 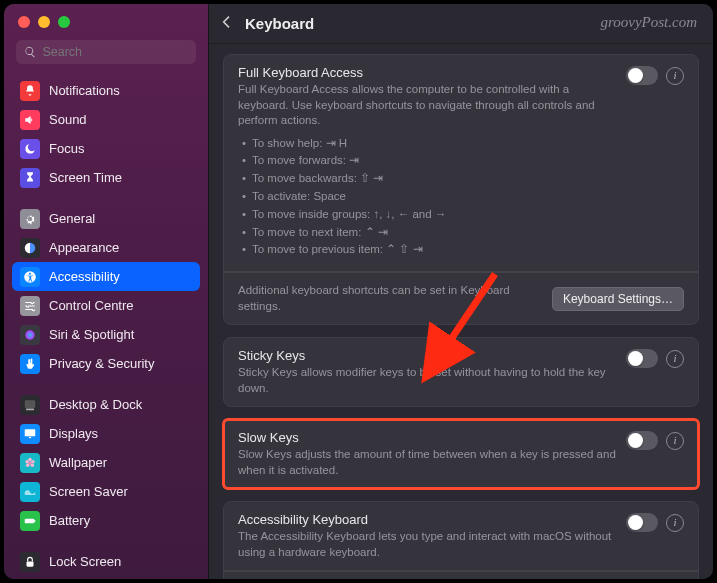 What do you see at coordinates (427, 462) in the screenshot?
I see `slow-keys-desc: Slow Keys adjusts the amount of time bet…` at bounding box center [427, 462].